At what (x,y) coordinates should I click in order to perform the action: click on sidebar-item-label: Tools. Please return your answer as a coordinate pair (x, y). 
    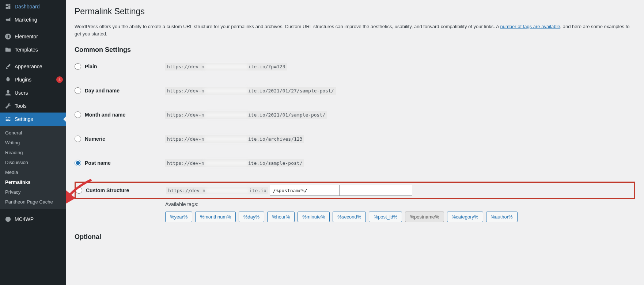
    Looking at the image, I should click on (39, 106).